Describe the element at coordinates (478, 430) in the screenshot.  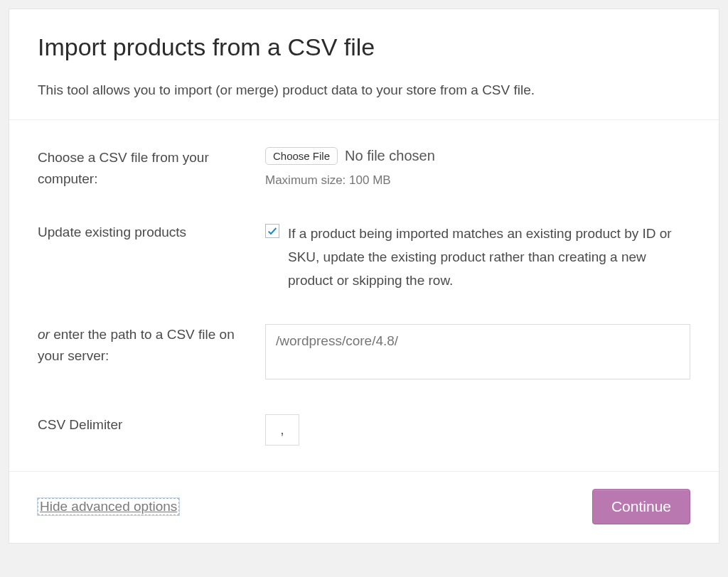
I see `delimiter-control` at that location.